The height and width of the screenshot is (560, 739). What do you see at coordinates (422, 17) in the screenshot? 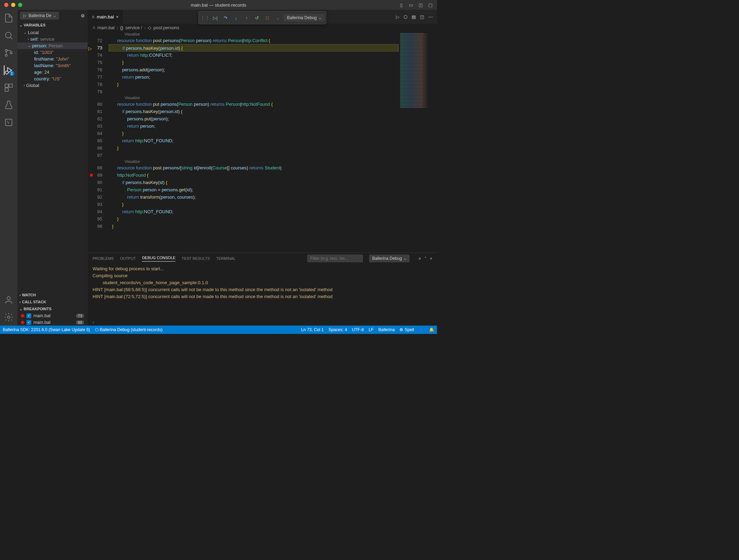
I see `split-editor-icon: ◫` at bounding box center [422, 17].